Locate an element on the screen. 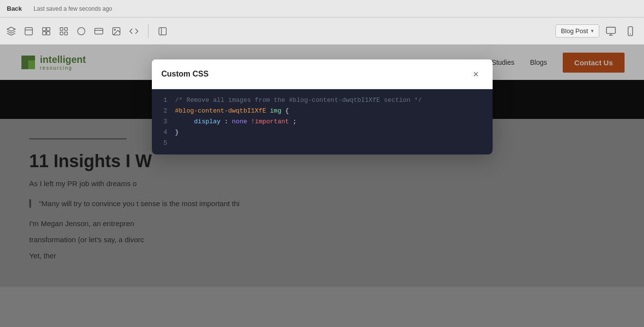 This screenshot has width=644, height=327. card-icon is located at coordinates (99, 31).